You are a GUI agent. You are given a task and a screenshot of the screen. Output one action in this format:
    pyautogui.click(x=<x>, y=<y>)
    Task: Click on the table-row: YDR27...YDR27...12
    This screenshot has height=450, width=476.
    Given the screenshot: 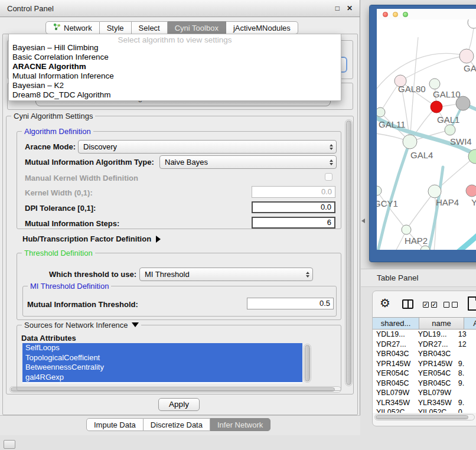 What is the action you would take?
    pyautogui.click(x=424, y=345)
    